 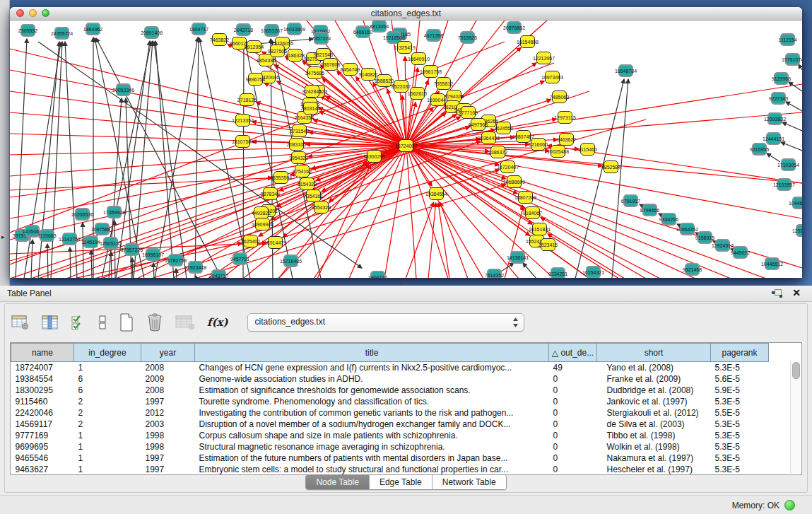 I want to click on graph-node-8813054: 8813054, so click(x=379, y=27).